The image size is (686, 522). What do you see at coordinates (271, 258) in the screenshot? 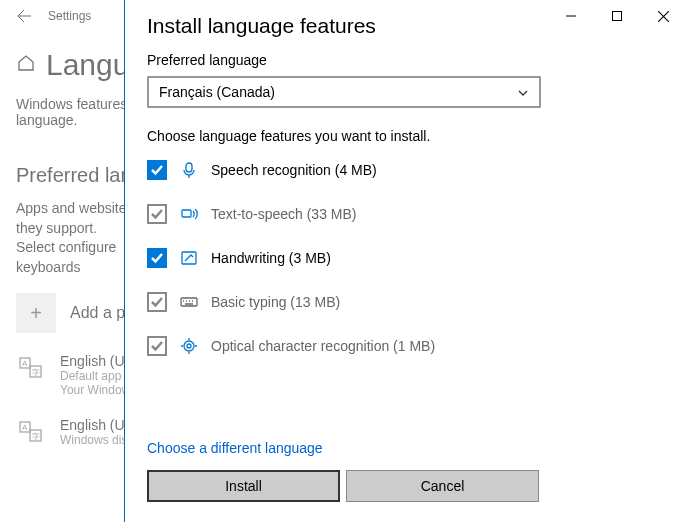
I see `feature-label: Handwriting (3 MB)` at bounding box center [271, 258].